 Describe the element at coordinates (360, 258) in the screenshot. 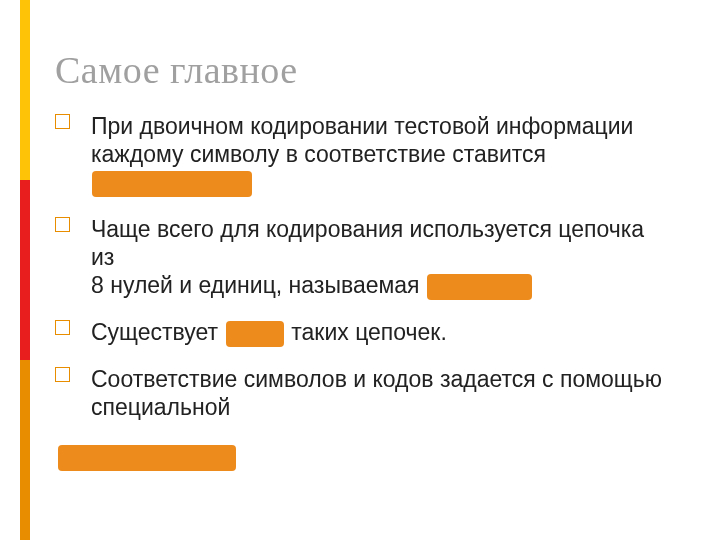

I see `list-item: Чаще всего для кодирования используется …` at that location.